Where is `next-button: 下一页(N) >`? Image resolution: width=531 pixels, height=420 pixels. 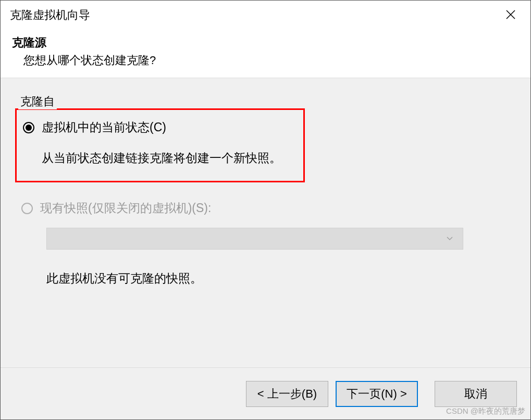
next-button: 下一页(N) > is located at coordinates (377, 394).